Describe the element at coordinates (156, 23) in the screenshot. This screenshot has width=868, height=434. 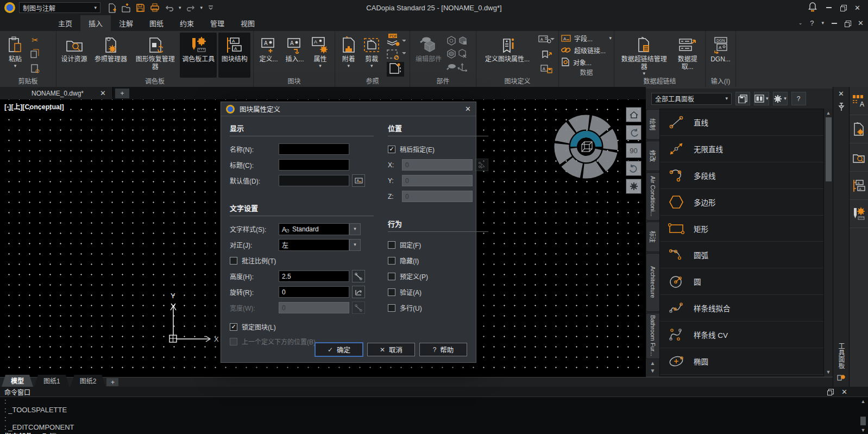
I see `tab-sheet: 图纸` at that location.